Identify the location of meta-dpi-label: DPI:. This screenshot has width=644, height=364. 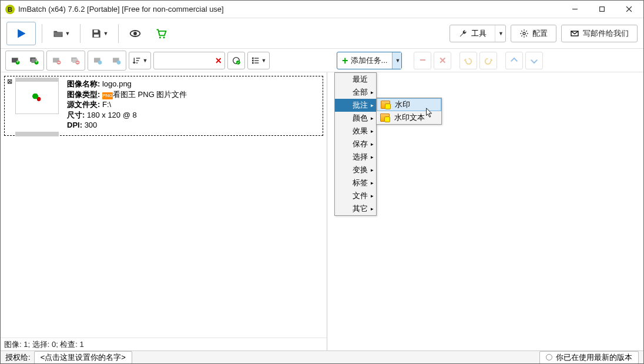
(75, 125).